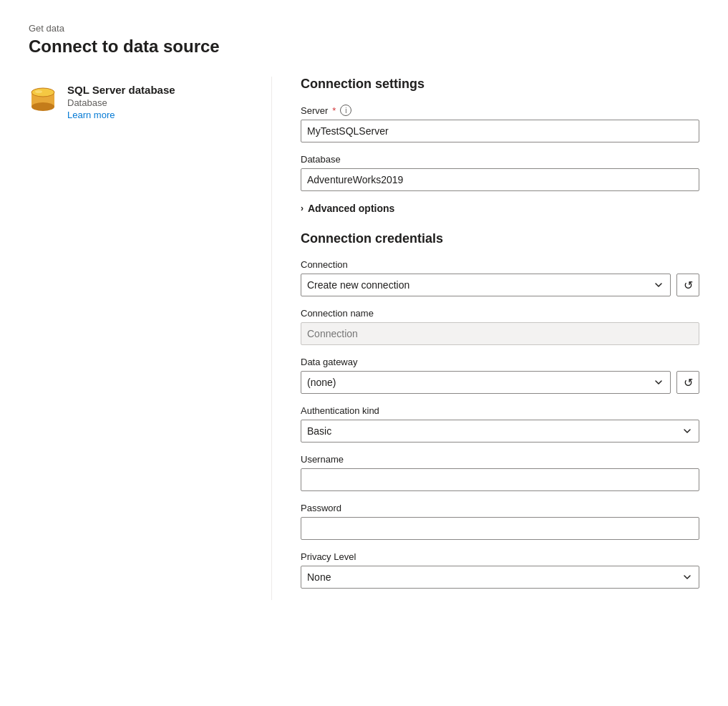 The width and height of the screenshot is (728, 706). What do you see at coordinates (500, 265) in the screenshot?
I see `connection-label: Connection` at bounding box center [500, 265].